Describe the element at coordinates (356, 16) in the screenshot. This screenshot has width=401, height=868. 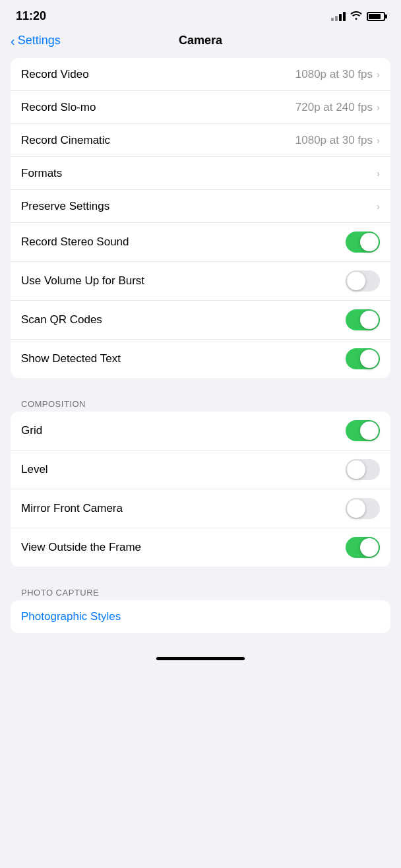
I see `wifi-icon` at that location.